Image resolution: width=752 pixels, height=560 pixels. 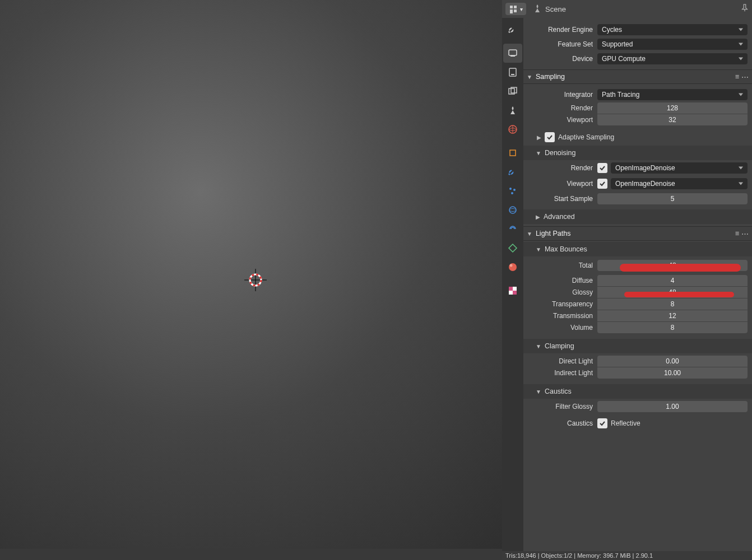 What do you see at coordinates (513, 153) in the screenshot?
I see `tab-object` at bounding box center [513, 153].